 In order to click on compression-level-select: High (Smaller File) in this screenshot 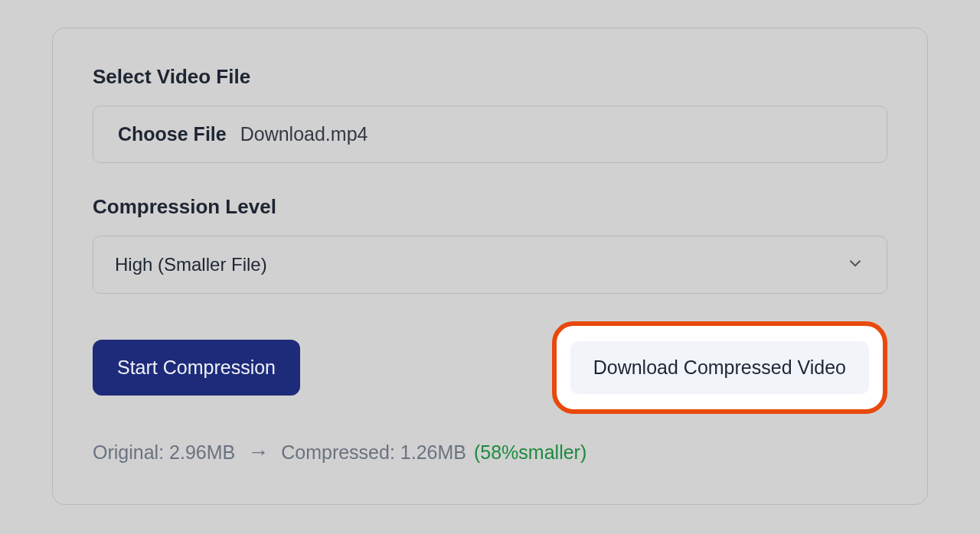, I will do `click(490, 265)`.